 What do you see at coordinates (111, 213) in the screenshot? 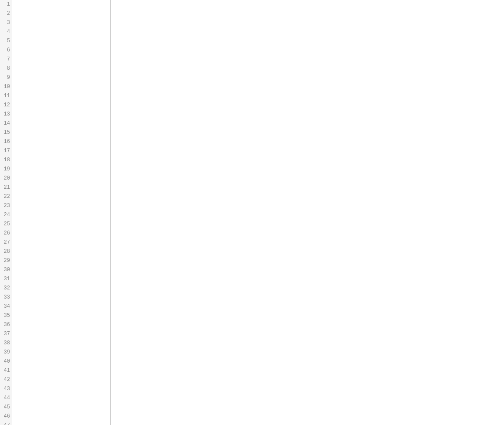
I see `separator` at bounding box center [111, 213].